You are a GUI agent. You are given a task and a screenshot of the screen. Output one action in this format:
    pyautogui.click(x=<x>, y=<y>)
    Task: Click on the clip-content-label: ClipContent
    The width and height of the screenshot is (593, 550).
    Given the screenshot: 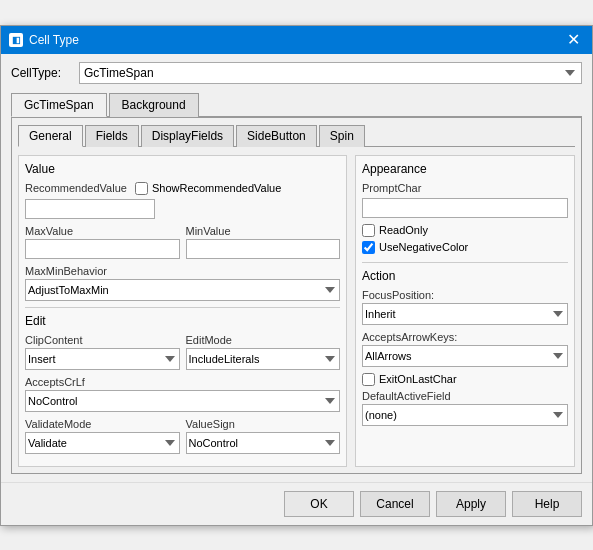 What is the action you would take?
    pyautogui.click(x=102, y=340)
    